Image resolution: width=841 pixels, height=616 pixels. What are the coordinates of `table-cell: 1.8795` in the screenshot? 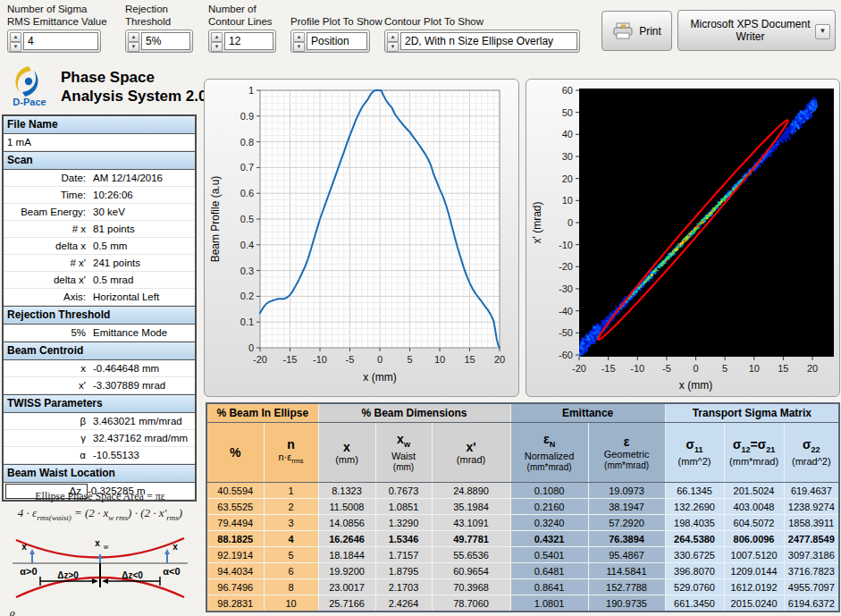 It's located at (404, 571).